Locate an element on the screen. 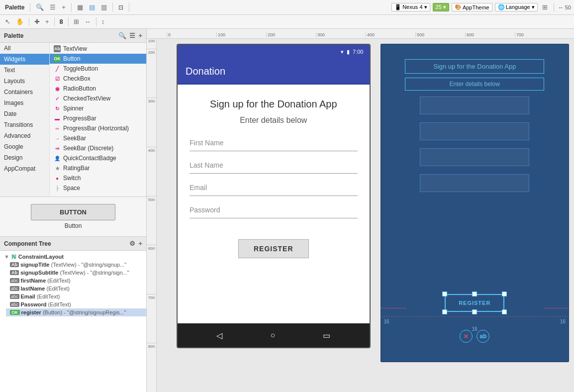 This screenshot has height=392, width=574. handle-tr is located at coordinates (504, 294).